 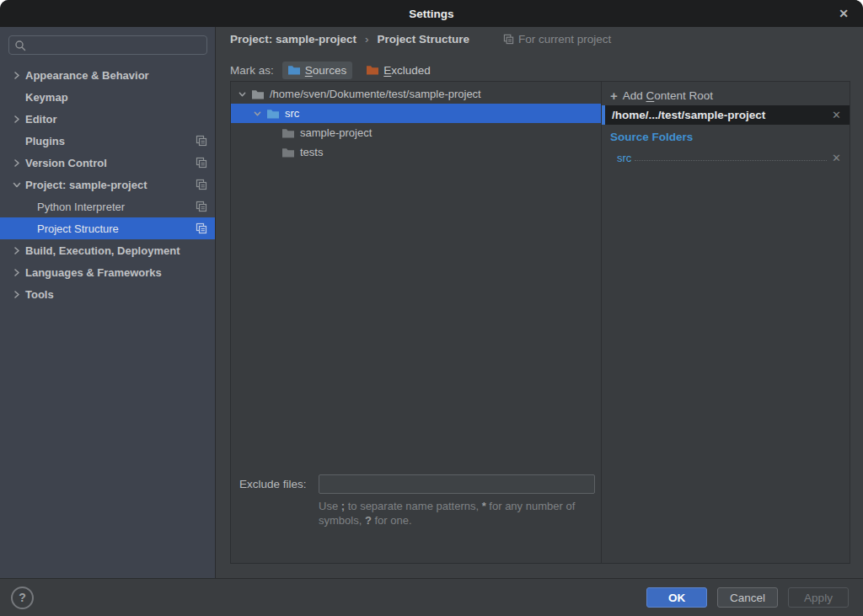 What do you see at coordinates (457, 484) in the screenshot?
I see `exclude-files-input` at bounding box center [457, 484].